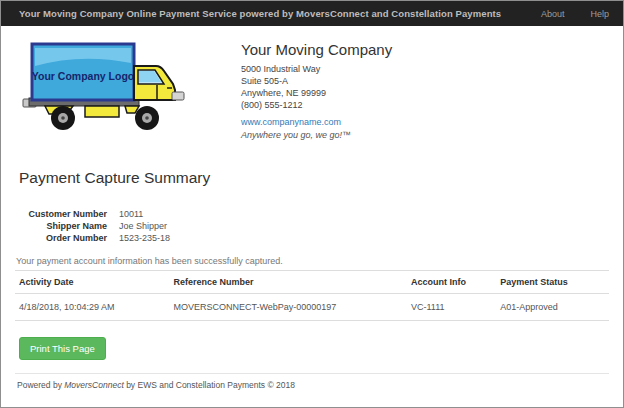 The height and width of the screenshot is (408, 624). What do you see at coordinates (143, 226) in the screenshot?
I see `shipper-name-value: Joe Shipper` at bounding box center [143, 226].